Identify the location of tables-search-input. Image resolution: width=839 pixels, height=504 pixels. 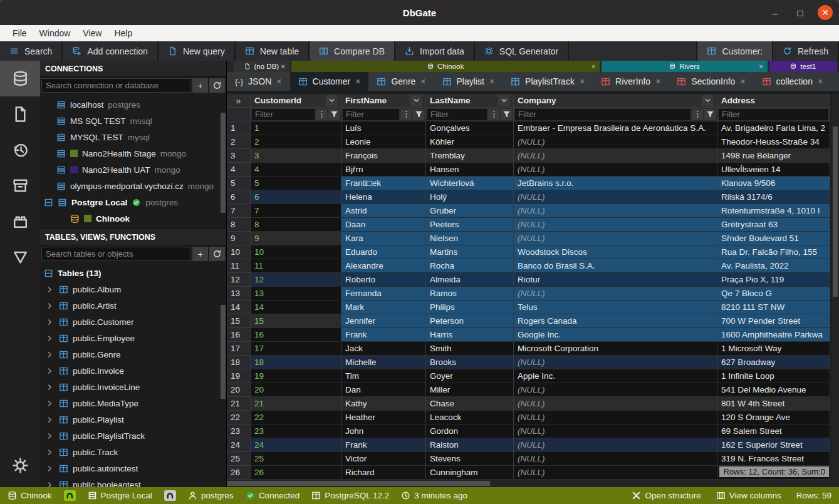
(117, 254).